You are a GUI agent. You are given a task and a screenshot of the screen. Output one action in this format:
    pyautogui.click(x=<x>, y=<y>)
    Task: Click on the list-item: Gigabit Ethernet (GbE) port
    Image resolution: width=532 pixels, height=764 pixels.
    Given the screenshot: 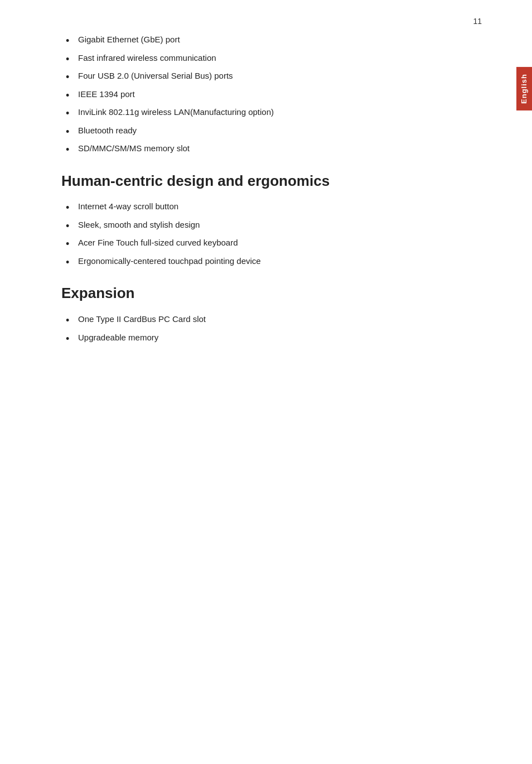 What is the action you would take?
    pyautogui.click(x=260, y=40)
    